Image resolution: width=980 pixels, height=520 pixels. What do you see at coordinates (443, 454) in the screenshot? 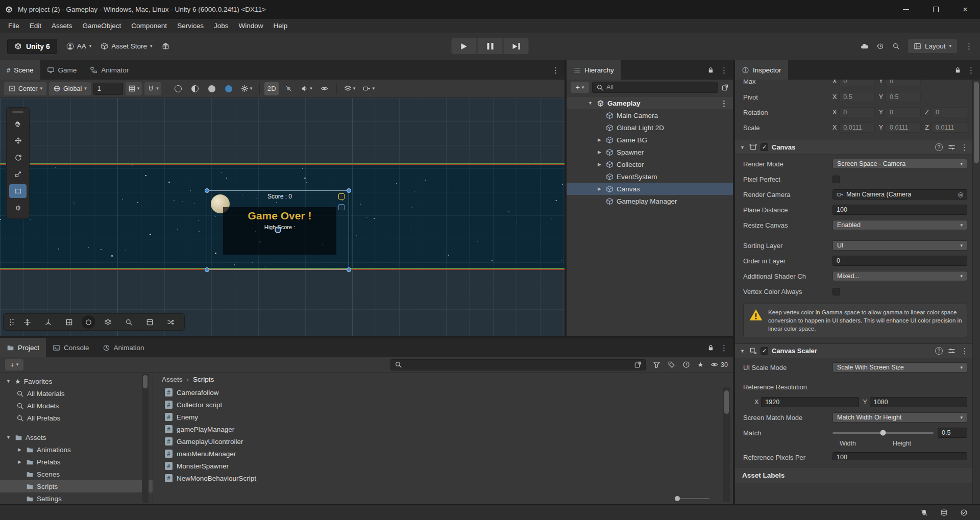
I see `file-row: mainMenuManager` at bounding box center [443, 454].